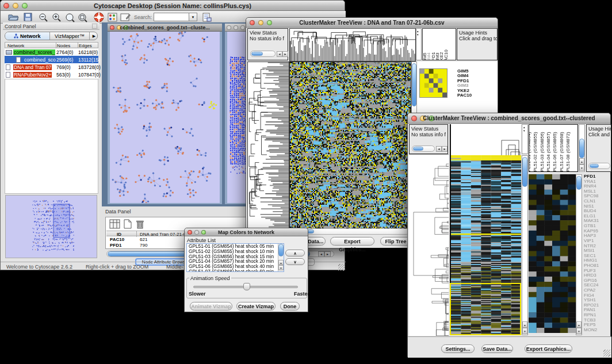  I want to click on row-labels: GIM5GIM4PFD1GIM3YKE2PAC10, so click(477, 84).